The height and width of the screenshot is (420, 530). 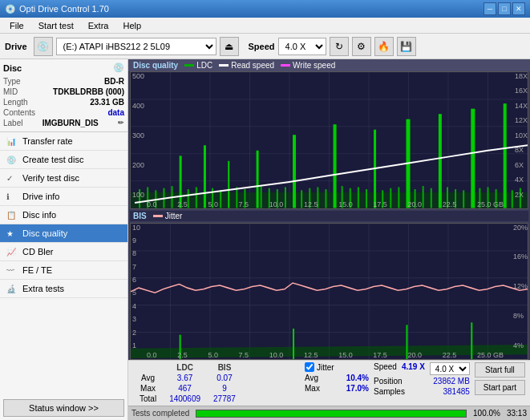 What do you see at coordinates (64, 67) in the screenshot?
I see `disc-section-header: Disc 💿` at bounding box center [64, 67].